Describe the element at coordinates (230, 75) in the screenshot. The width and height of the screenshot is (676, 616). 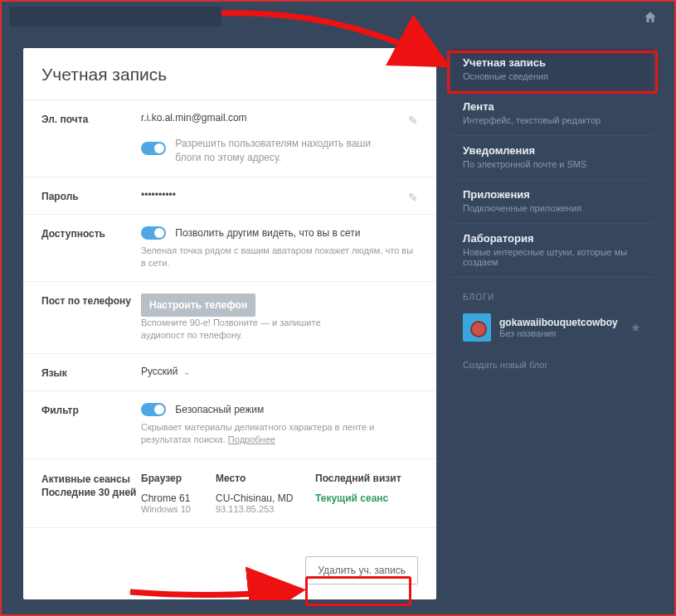
I see `page-title: Учетная запись` at that location.